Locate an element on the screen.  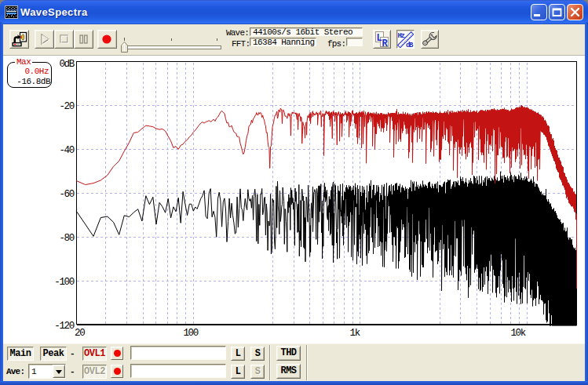
svg-text: -80 is located at coordinates (66, 238).